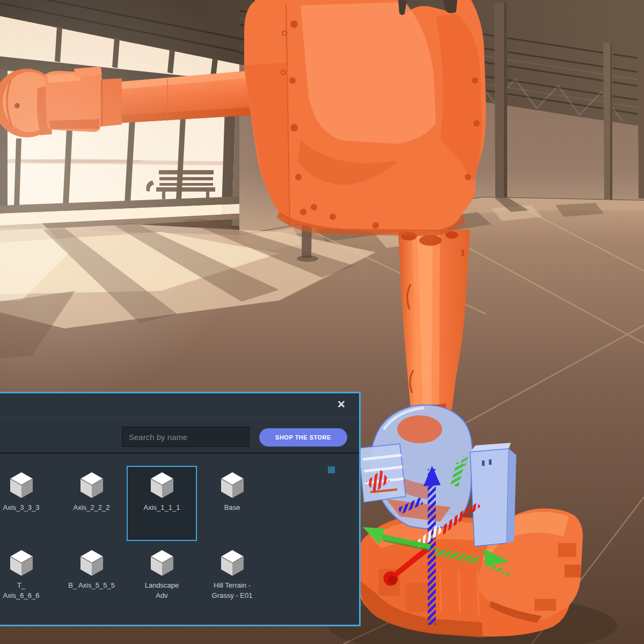  I want to click on asset-item-label: Axis_1_1_1, so click(162, 508).